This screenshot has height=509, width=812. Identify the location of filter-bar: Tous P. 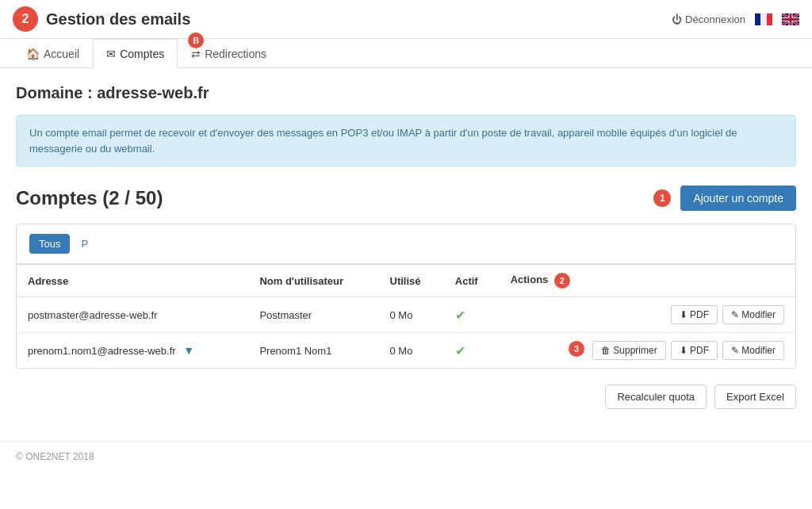
(406, 244).